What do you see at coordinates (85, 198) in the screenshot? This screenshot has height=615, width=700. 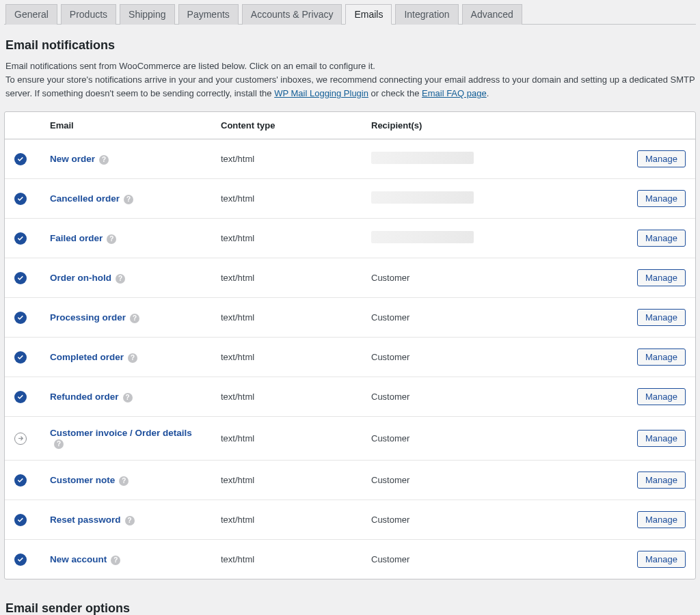 I see `email-name-link: Cancelled order` at bounding box center [85, 198].